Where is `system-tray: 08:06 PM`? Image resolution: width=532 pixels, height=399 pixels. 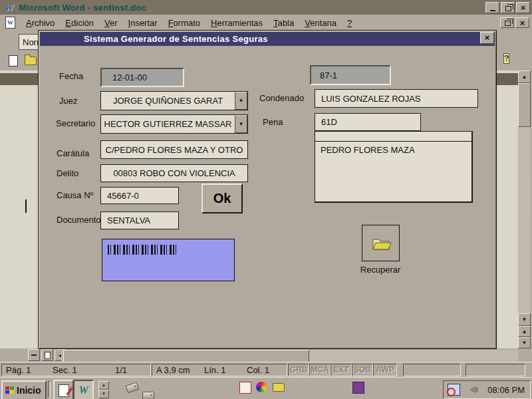 system-tray: 08:06 PM is located at coordinates (487, 390).